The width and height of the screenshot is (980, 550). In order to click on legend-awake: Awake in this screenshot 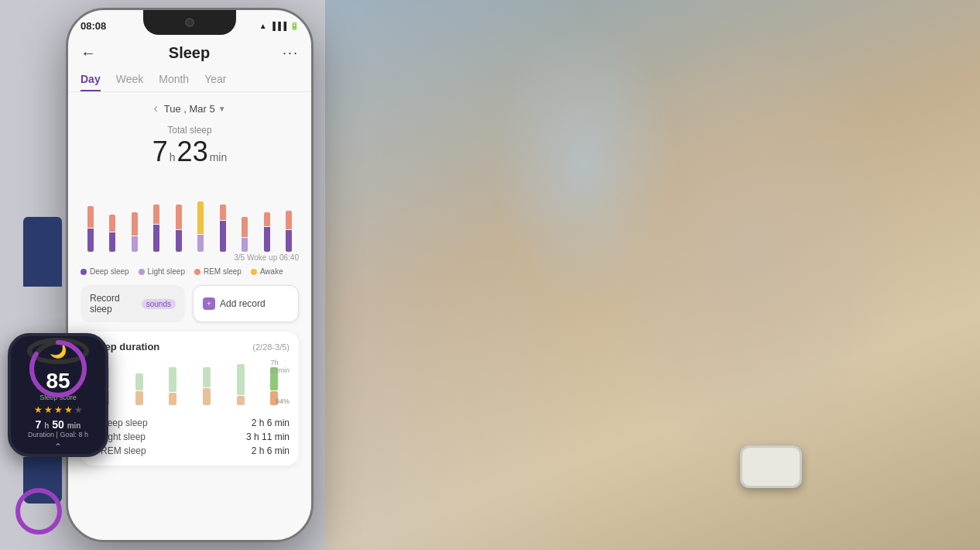, I will do `click(267, 271)`.